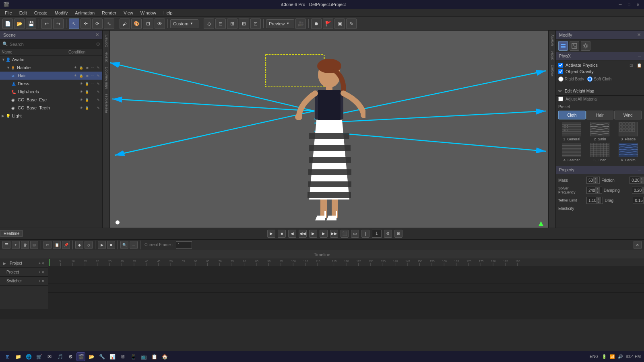  What do you see at coordinates (280, 24) in the screenshot?
I see `preview-dropdown: Preview ▼` at bounding box center [280, 24].